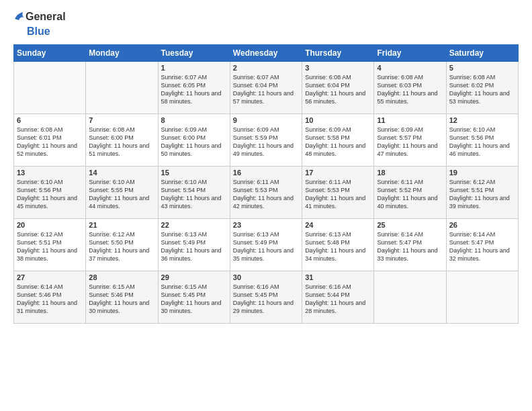 The width and height of the screenshot is (532, 411). I want to click on day-number: 26, so click(482, 225).